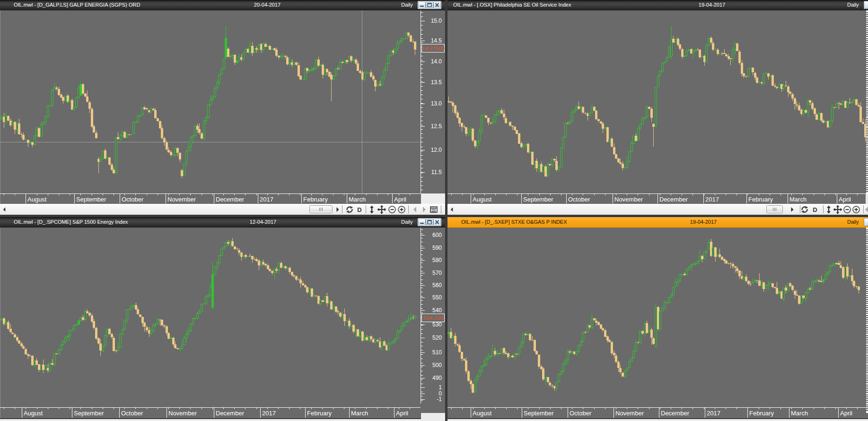 This screenshot has width=868, height=421. What do you see at coordinates (437, 260) in the screenshot?
I see `svg-text: 580` at bounding box center [437, 260].